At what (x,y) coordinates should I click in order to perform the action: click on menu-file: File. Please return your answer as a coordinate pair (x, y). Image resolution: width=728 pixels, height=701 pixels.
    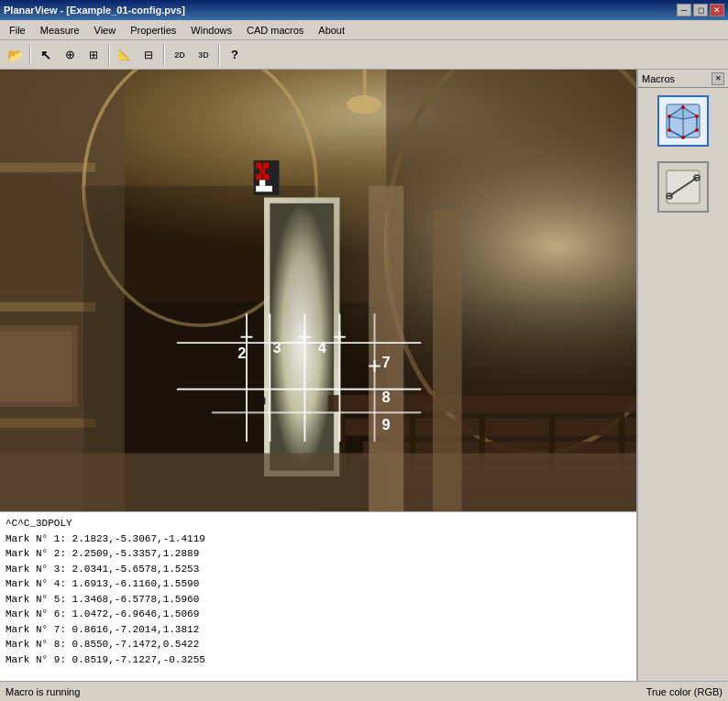
    Looking at the image, I should click on (17, 29).